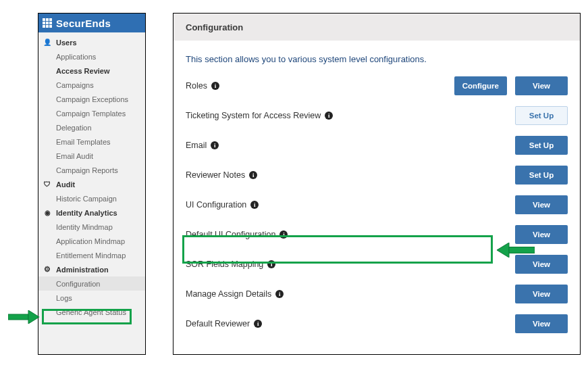 The image size is (588, 367). Describe the element at coordinates (377, 86) in the screenshot. I see `config-row-roles: RolesiConfigureView` at that location.